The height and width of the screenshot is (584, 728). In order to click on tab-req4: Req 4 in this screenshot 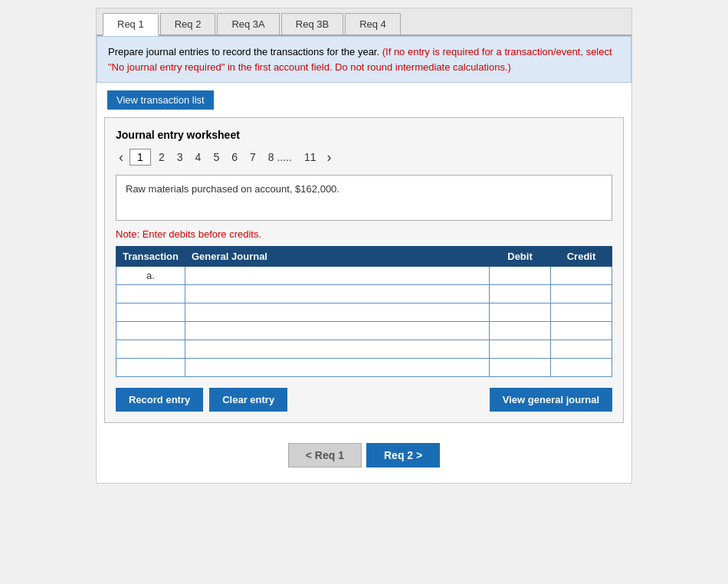, I will do `click(372, 24)`.